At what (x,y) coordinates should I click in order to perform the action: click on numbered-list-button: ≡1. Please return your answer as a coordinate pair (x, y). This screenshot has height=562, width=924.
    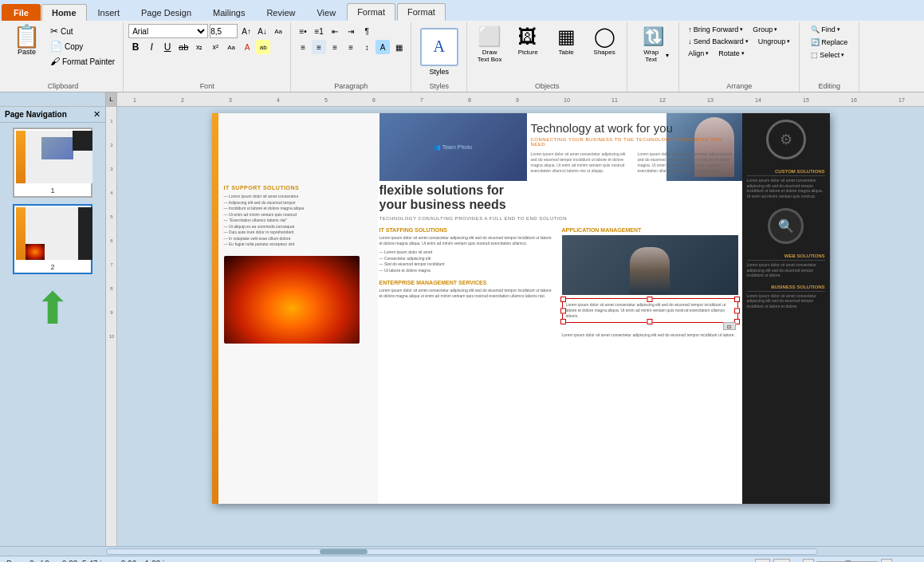
    Looking at the image, I should click on (319, 31).